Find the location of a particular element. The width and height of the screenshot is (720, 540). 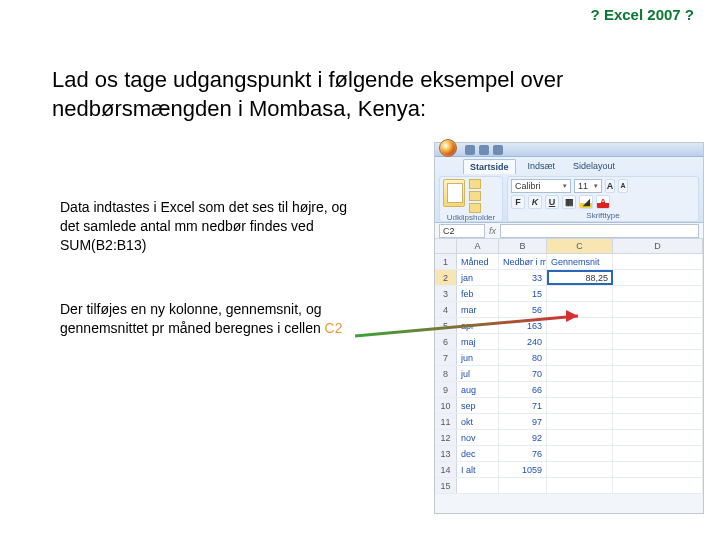

cell: sep is located at coordinates (478, 406).